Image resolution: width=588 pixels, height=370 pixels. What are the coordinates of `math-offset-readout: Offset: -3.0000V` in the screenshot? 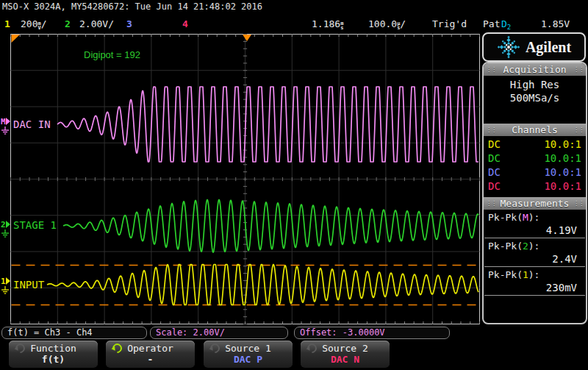 It's located at (372, 332).